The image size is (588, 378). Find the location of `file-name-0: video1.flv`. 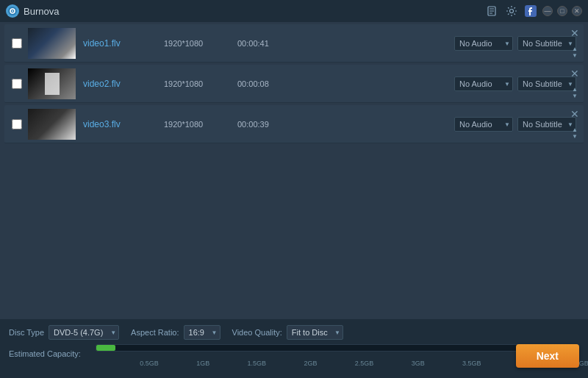

file-name-0: video1.flv is located at coordinates (120, 43).